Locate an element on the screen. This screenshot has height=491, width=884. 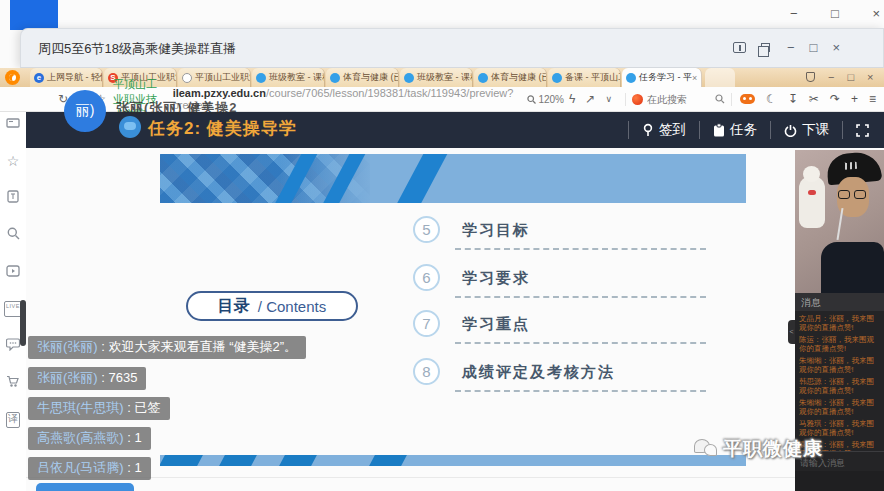
share-icon: ↗ is located at coordinates (590, 99).